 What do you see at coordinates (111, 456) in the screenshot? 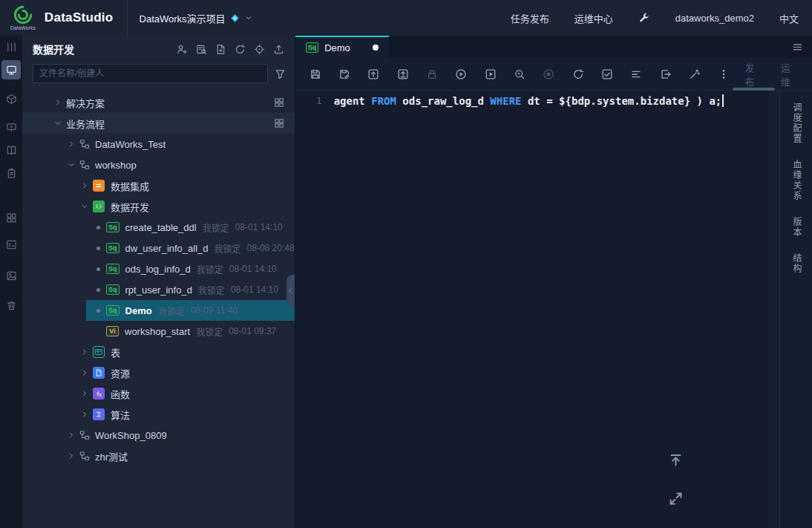
I see `tree-item-label: zhr测试` at bounding box center [111, 456].